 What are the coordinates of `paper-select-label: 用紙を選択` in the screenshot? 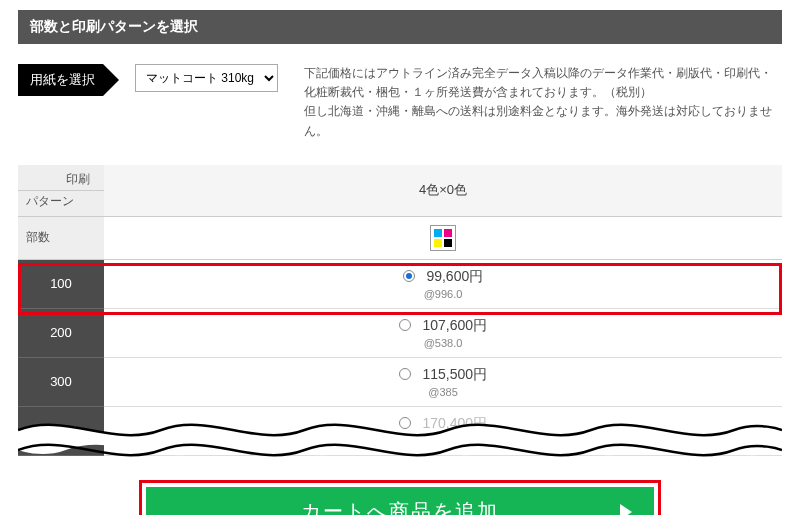 It's located at (60, 80).